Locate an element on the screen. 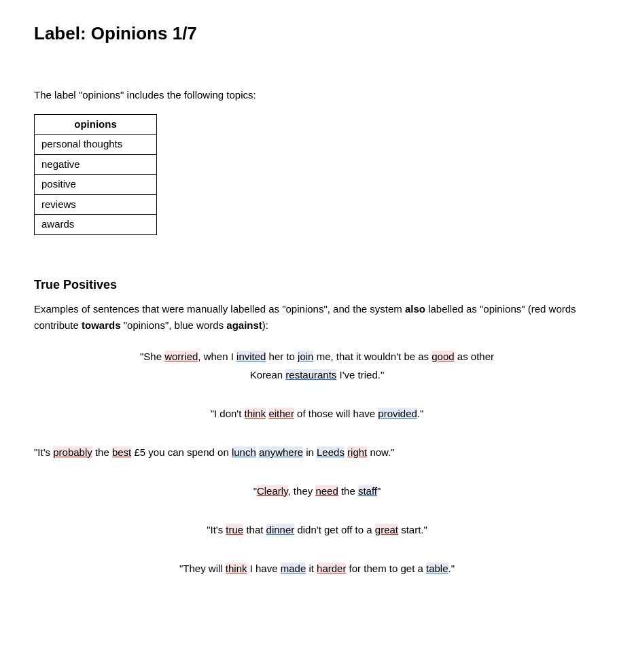 The image size is (634, 672). sentence-6: "They will think I have made it harder f… is located at coordinates (317, 568).